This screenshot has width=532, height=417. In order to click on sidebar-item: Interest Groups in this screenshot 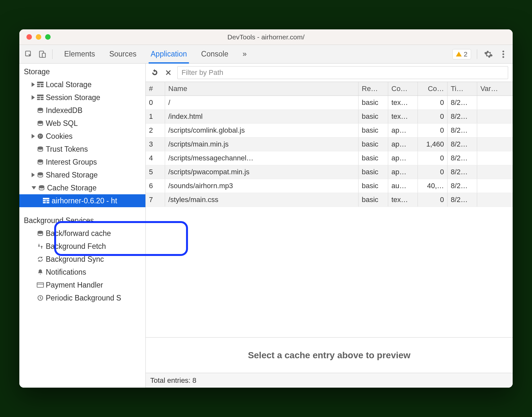, I will do `click(83, 162)`.